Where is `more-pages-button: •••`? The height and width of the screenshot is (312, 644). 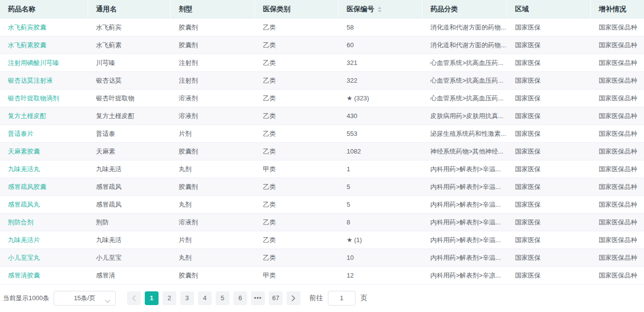
more-pages-button: ••• is located at coordinates (258, 298).